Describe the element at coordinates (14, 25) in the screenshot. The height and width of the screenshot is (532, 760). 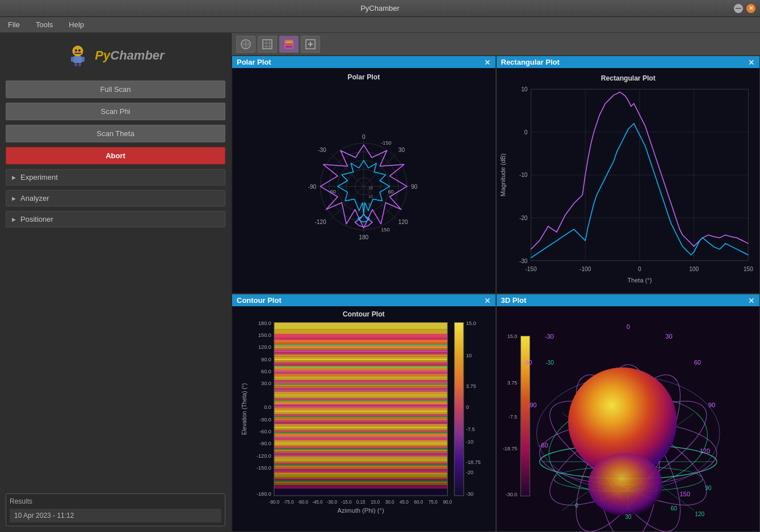
I see `menu-file: File` at that location.